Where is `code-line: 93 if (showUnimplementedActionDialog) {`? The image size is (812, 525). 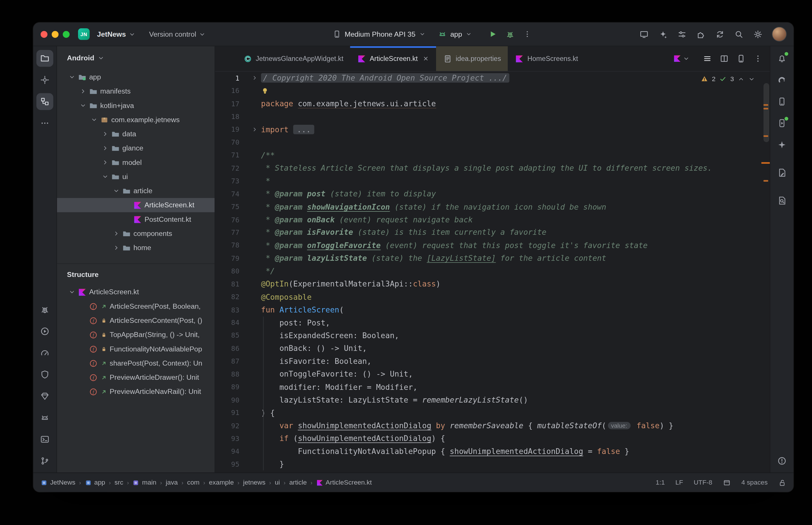 code-line: 93 if (showUnimplementedActionDialog) { is located at coordinates (492, 438).